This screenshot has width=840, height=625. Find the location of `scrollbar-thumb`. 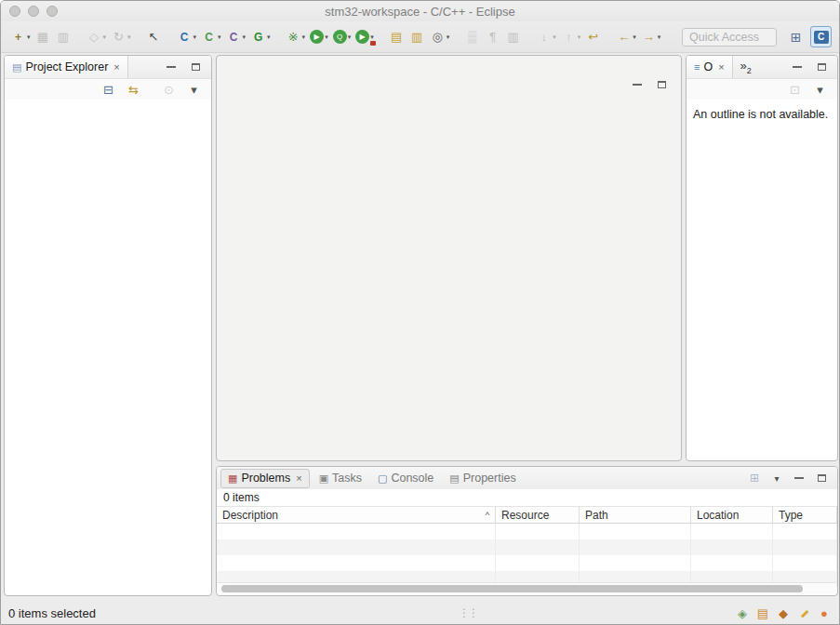

scrollbar-thumb is located at coordinates (512, 589).